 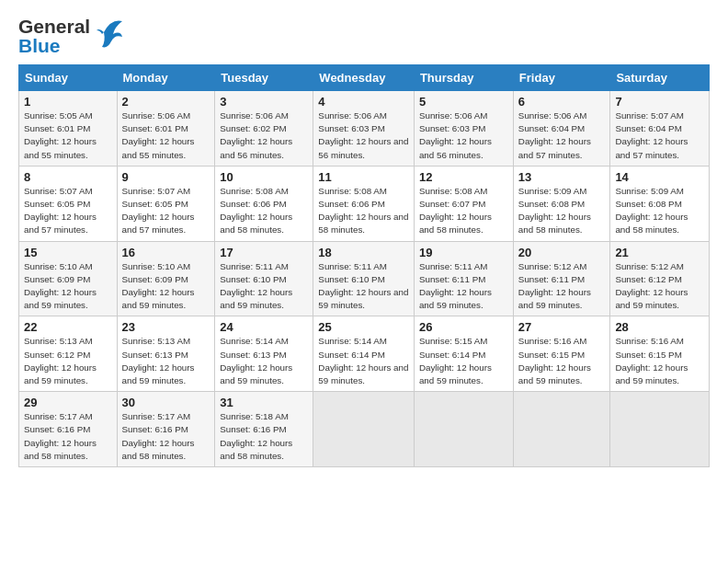 What do you see at coordinates (68, 252) in the screenshot?
I see `day-number: 15` at bounding box center [68, 252].